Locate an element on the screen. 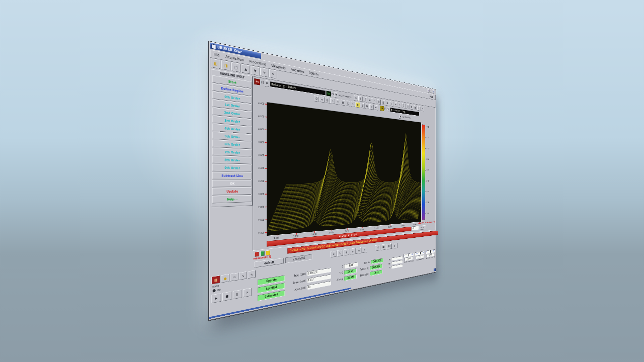  pause-button: || is located at coordinates (237, 295).